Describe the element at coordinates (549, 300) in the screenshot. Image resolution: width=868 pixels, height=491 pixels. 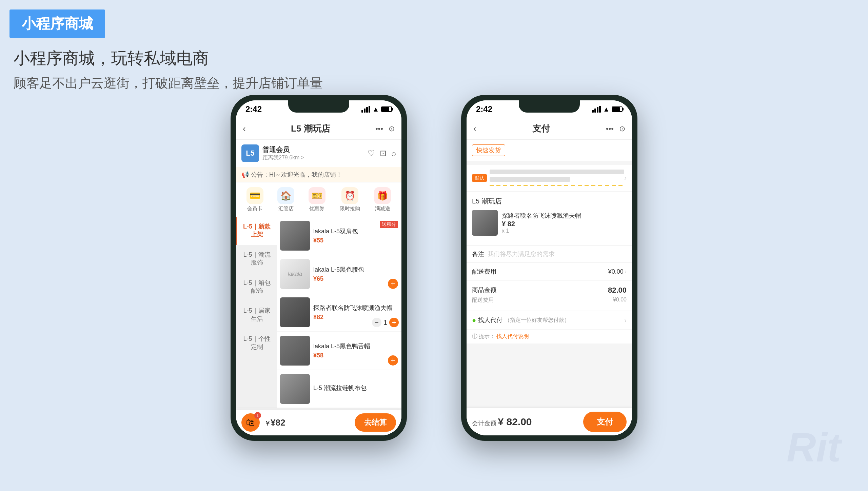
I see `delivery-summary-row: 配送费用 ¥0.00` at that location.